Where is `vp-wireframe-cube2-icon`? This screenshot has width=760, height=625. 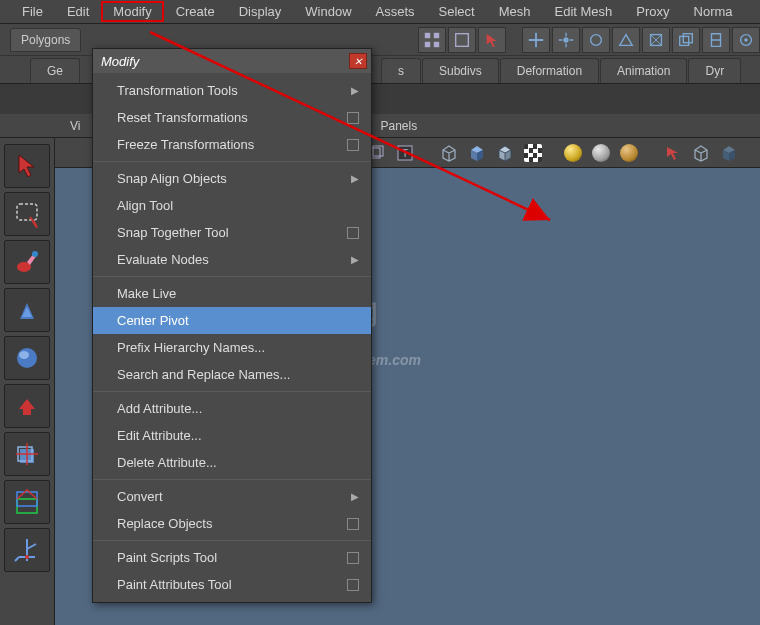
vp-wireframe-cube2-icon is located at coordinates (701, 153).